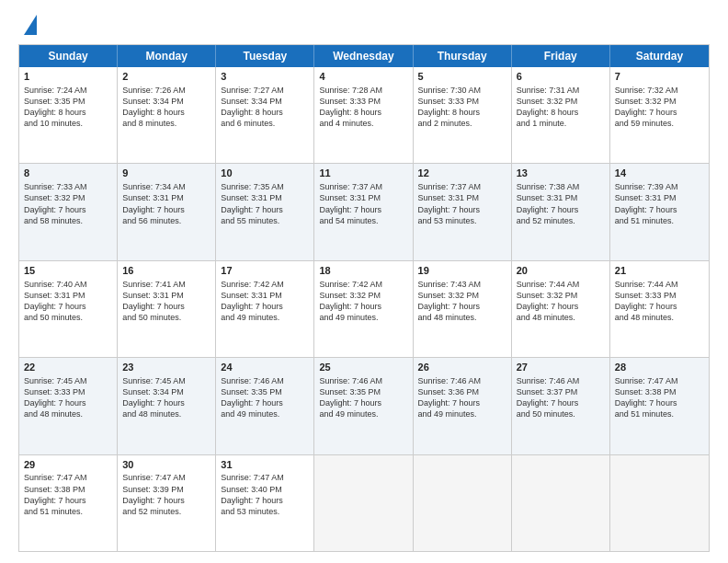  What do you see at coordinates (68, 221) in the screenshot?
I see `day-info-line: and 58 minutes.` at bounding box center [68, 221].